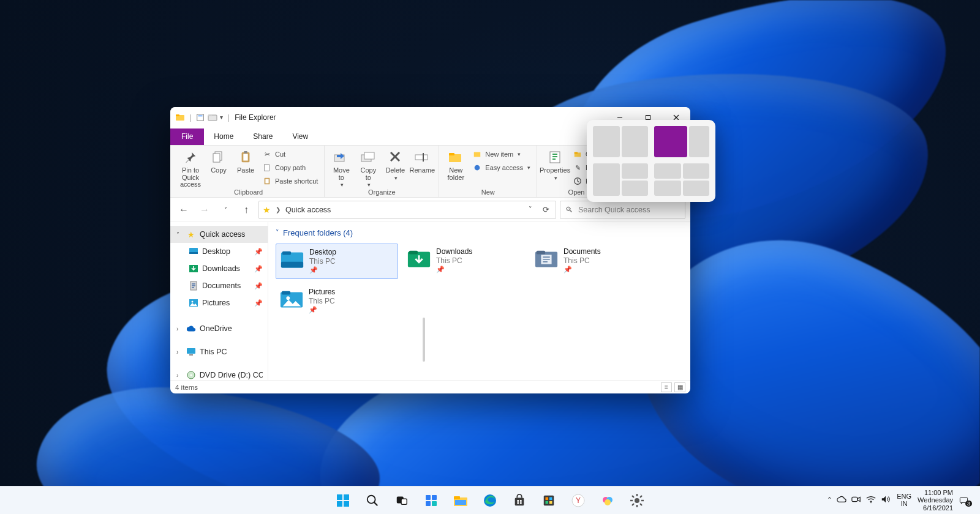  What do you see at coordinates (620, 180) in the screenshot?
I see `snap-layout-three` at bounding box center [620, 180].